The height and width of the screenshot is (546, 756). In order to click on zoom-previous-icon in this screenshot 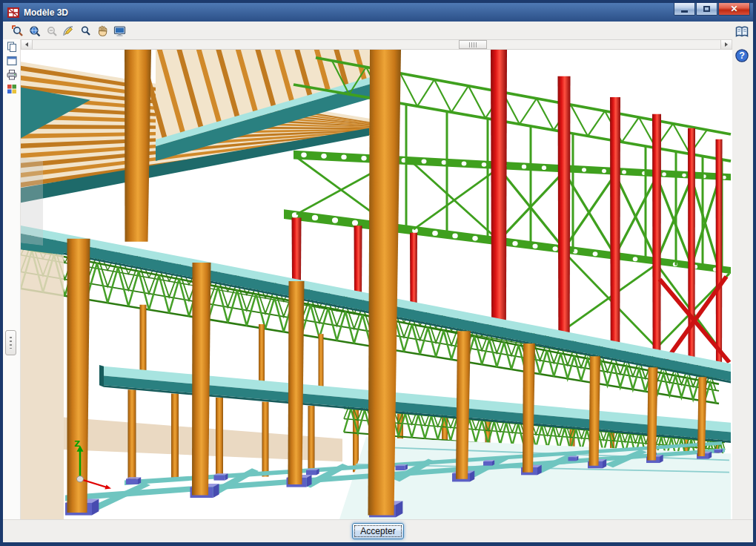, I will do `click(52, 31)`.